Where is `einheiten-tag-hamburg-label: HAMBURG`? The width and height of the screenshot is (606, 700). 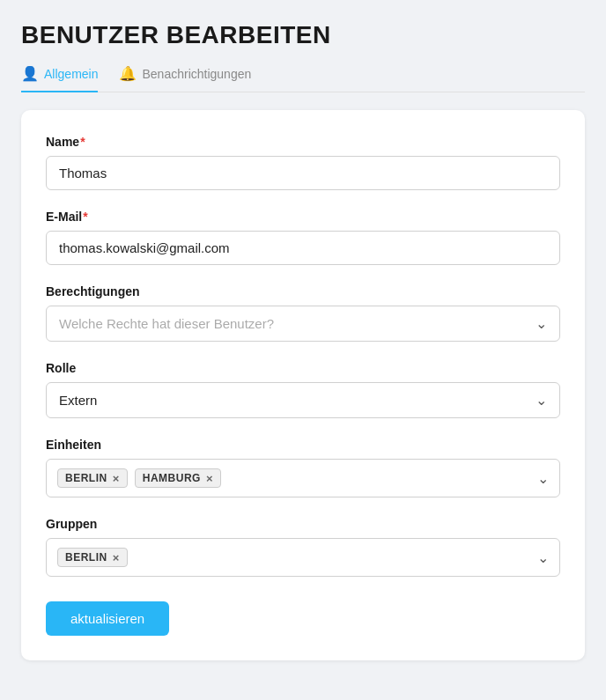
einheiten-tag-hamburg-label: HAMBURG is located at coordinates (172, 478).